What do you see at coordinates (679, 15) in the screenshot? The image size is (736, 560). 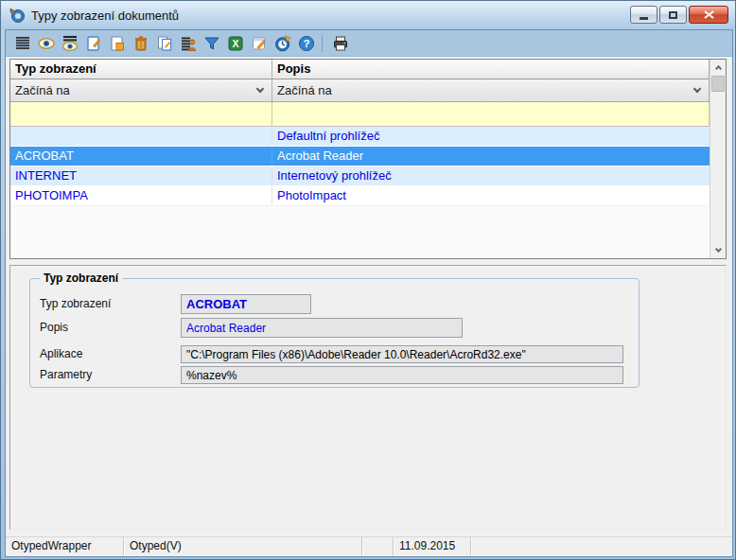 I see `window-controls` at bounding box center [679, 15].